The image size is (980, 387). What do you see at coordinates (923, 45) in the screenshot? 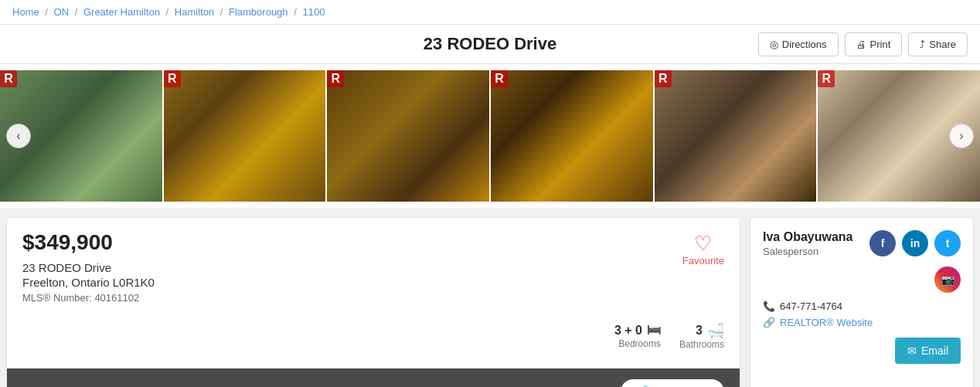
I see `share-icon: ⤴` at bounding box center [923, 45].